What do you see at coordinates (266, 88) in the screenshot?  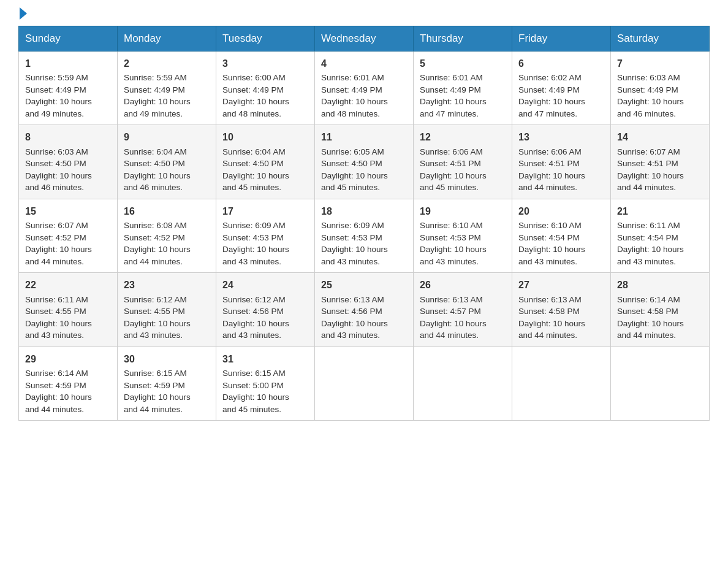 I see `calendar-cell: 3Sunrise: 6:00 AMSunset: 4:49 PMDaylight…` at bounding box center [266, 88].